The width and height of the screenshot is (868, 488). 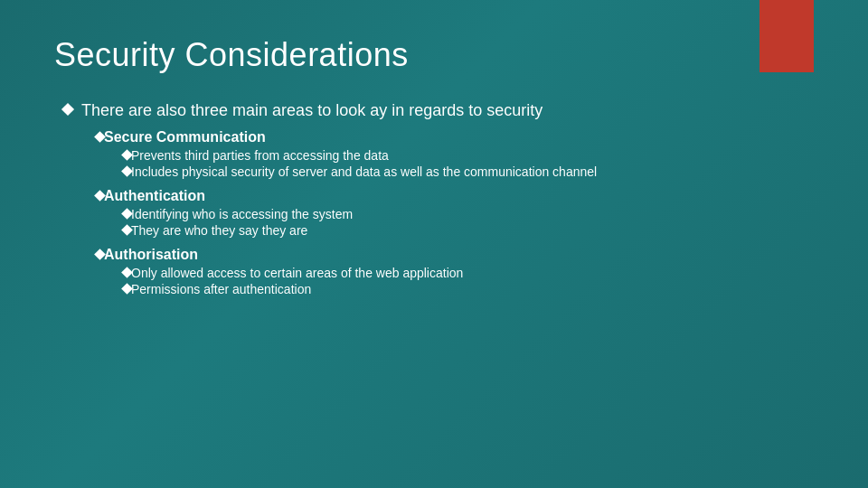 I want to click on secure-communication-section: Secure Communication Prevents third part…, so click(x=439, y=154).